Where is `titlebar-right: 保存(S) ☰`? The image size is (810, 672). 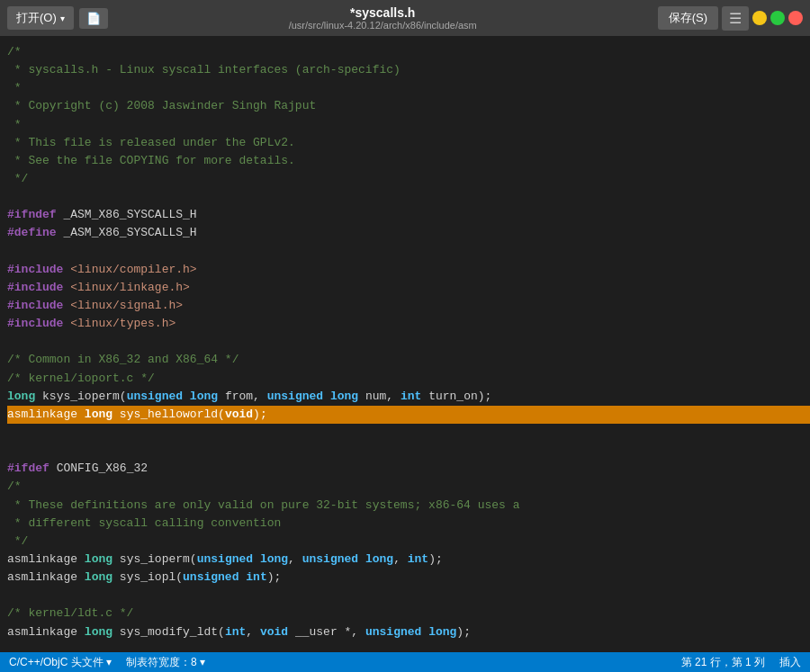 titlebar-right: 保存(S) ☰ is located at coordinates (731, 18).